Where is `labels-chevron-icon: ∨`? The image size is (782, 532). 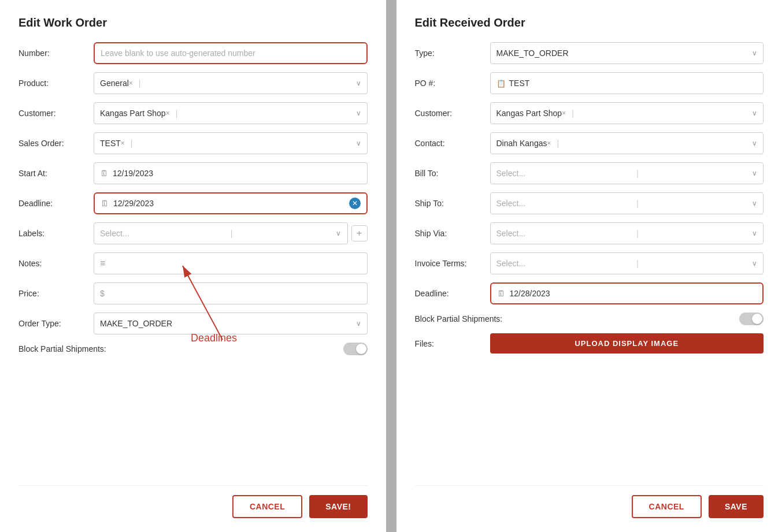
labels-chevron-icon: ∨ is located at coordinates (339, 233).